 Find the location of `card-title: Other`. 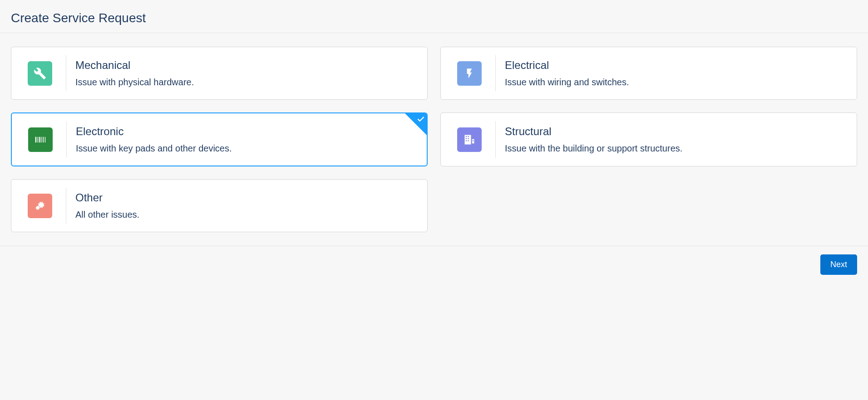

card-title: Other is located at coordinates (107, 198).